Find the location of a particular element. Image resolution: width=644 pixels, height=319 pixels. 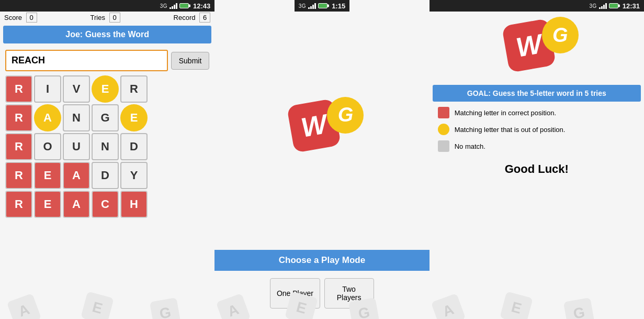

deco-tiles-1: A E G is located at coordinates (107, 298).